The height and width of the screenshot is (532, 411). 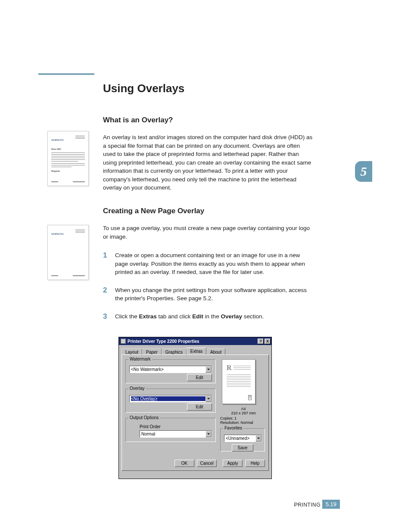 What do you see at coordinates (175, 316) in the screenshot?
I see `step3-mid1: tab and click` at bounding box center [175, 316].